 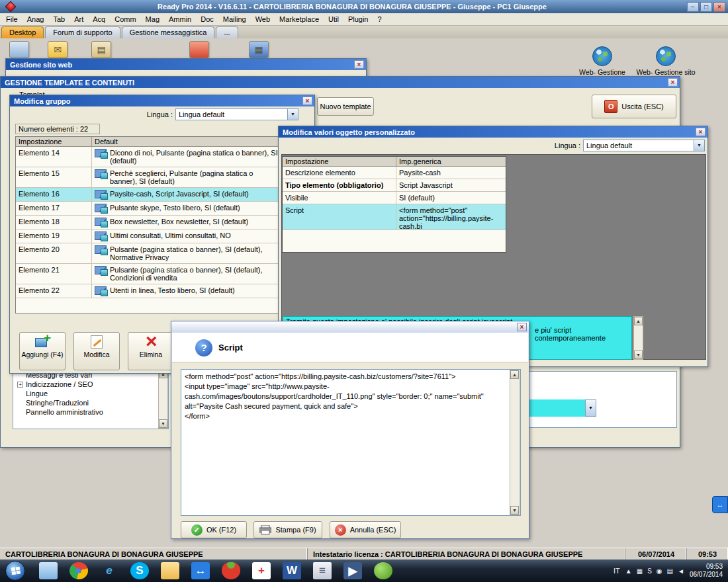 I want to click on column-default: Default, so click(x=187, y=142).